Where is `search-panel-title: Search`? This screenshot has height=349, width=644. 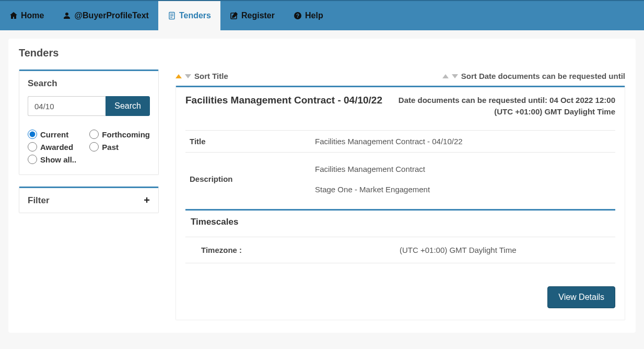
search-panel-title: Search is located at coordinates (89, 84).